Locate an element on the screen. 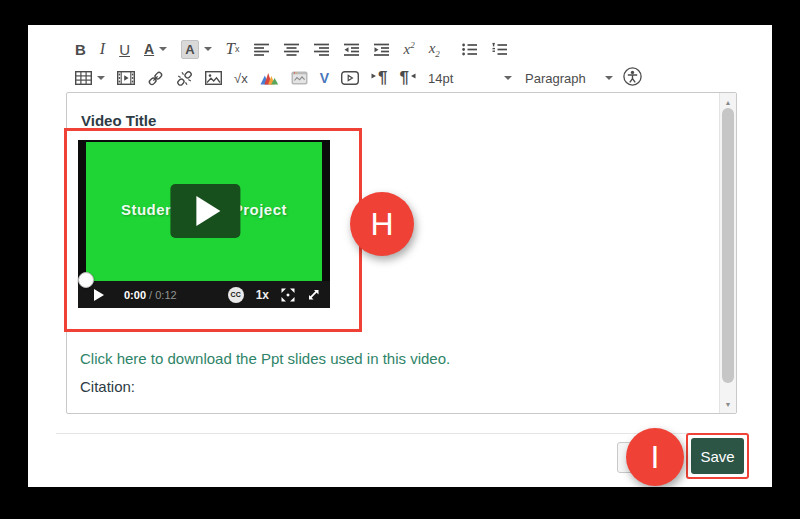 The image size is (800, 519). link-icon is located at coordinates (156, 78).